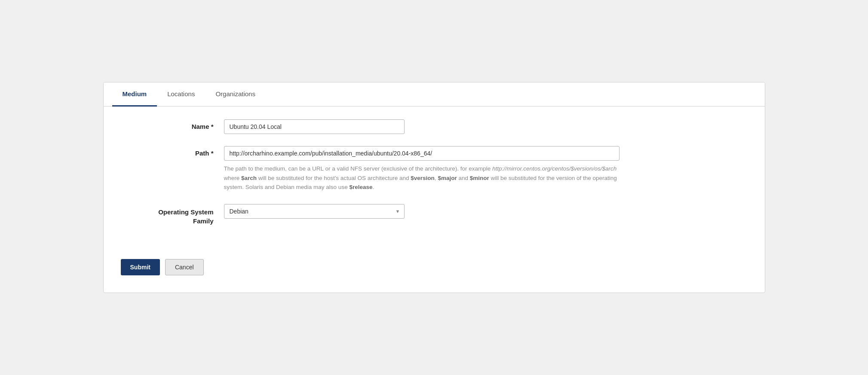 The width and height of the screenshot is (868, 375). What do you see at coordinates (359, 168) in the screenshot?
I see `help-text-part1: The path to the medium, can be a URL or …` at bounding box center [359, 168].